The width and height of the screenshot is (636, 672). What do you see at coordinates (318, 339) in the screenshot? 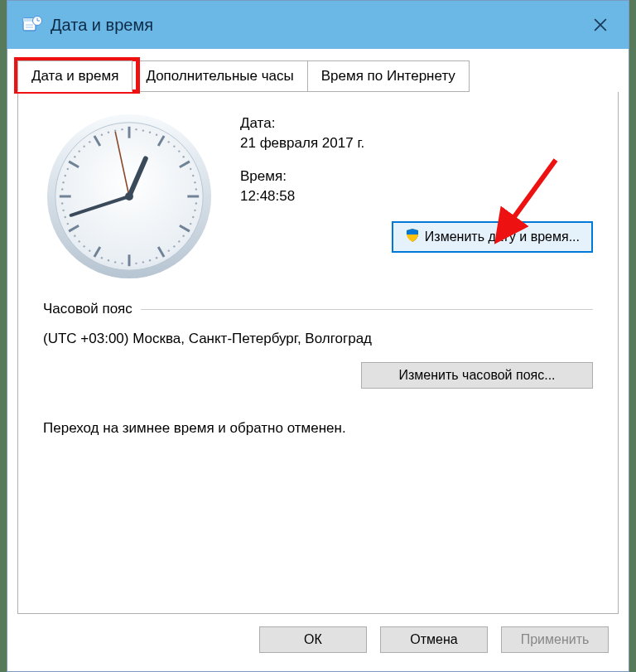
I see `timezone-value: (UTC +03:00) Москва, Санкт-Петербург, Во…` at bounding box center [318, 339].